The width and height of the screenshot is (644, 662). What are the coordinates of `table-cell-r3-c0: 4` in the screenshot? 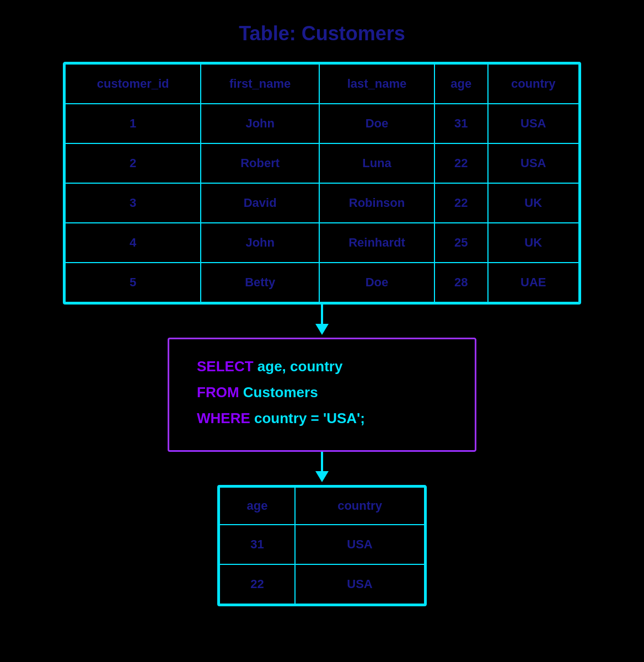 It's located at (133, 243).